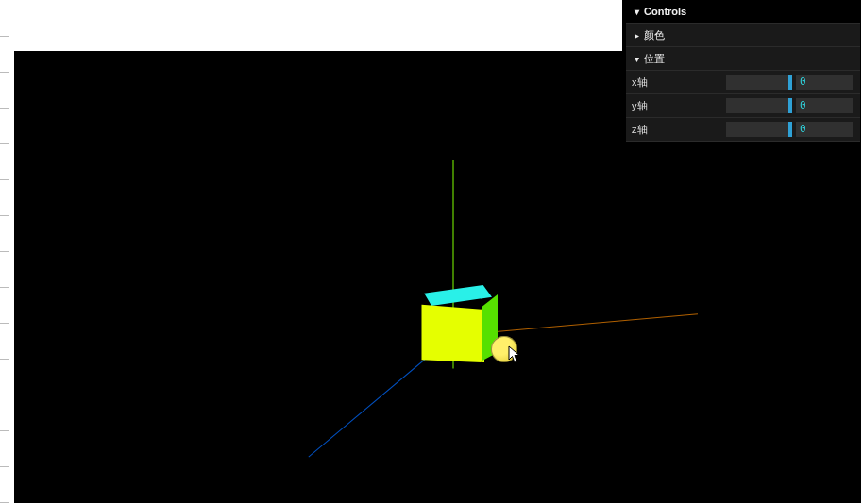  I want to click on chevron-right-icon: ▸, so click(636, 36).